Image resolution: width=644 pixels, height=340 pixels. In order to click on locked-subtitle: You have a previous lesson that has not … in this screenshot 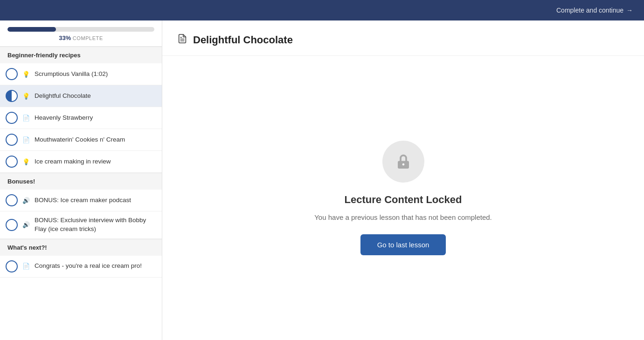, I will do `click(403, 217)`.